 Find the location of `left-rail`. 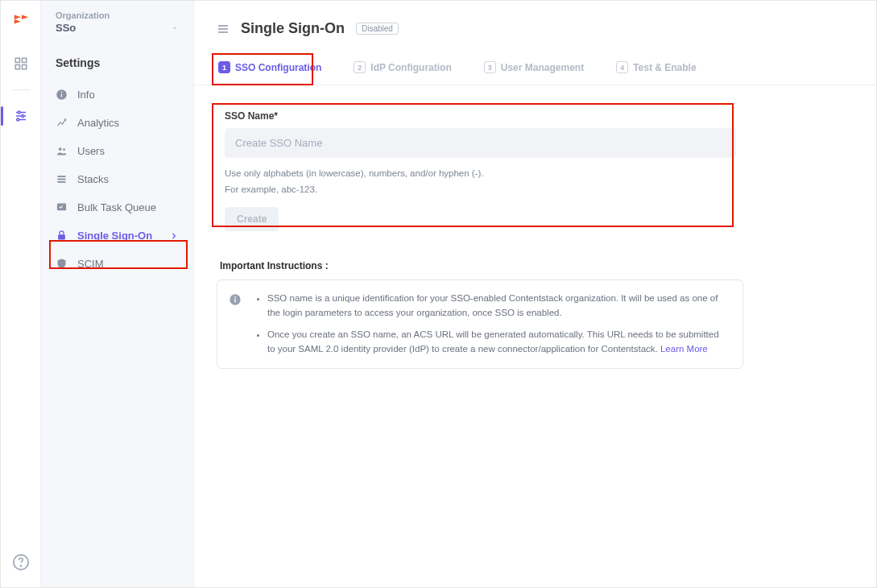

left-rail is located at coordinates (21, 294).